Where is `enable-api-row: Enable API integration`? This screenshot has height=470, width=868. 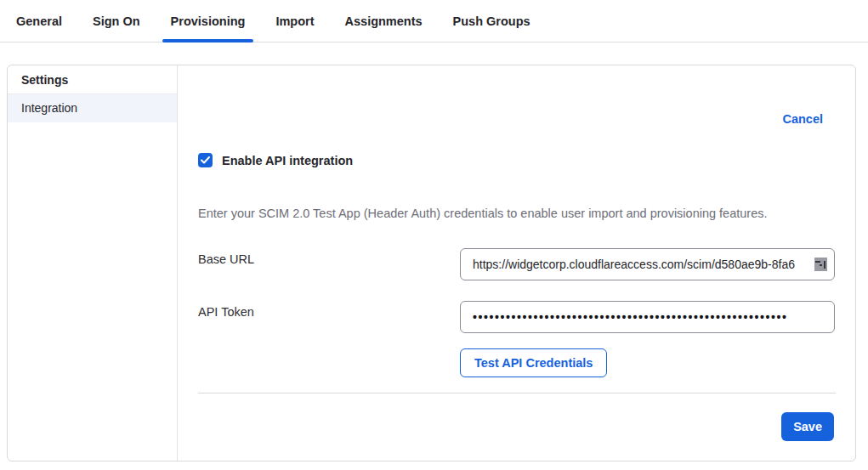
enable-api-row: Enable API integration is located at coordinates (275, 160).